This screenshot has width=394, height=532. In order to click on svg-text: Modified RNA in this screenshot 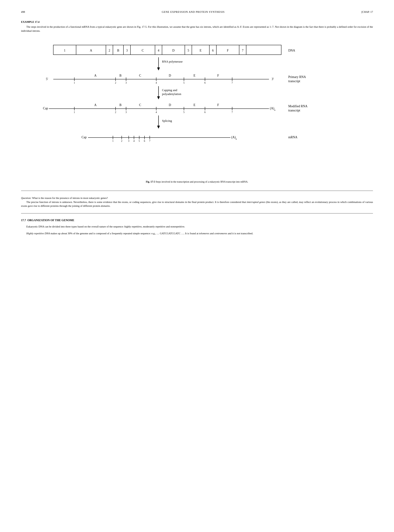, I will do `click(298, 106)`.